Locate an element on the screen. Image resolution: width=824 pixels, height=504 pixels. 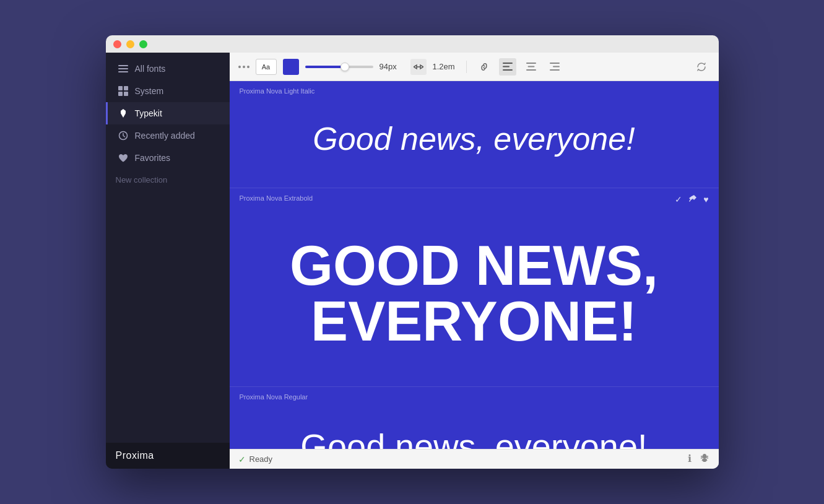
font-card-regular: Proxima Nova Regular Good news, everyone… is located at coordinates (474, 418).